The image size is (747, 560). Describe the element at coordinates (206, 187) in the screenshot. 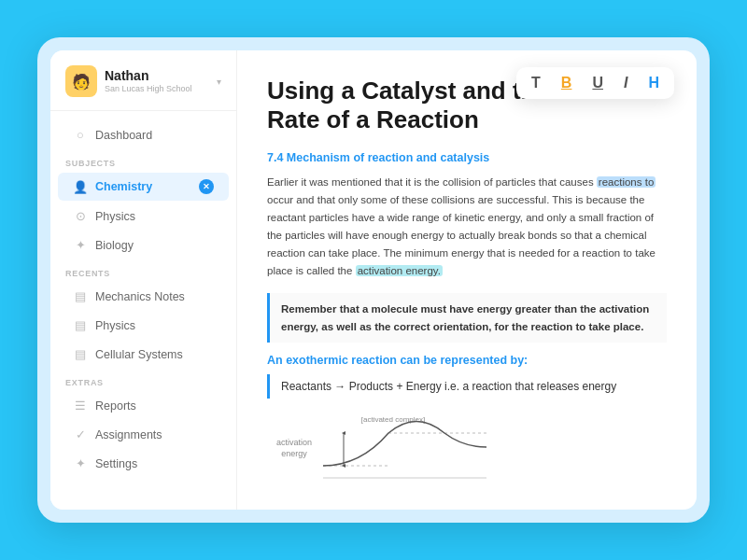

I see `active-badge: ✕` at that location.